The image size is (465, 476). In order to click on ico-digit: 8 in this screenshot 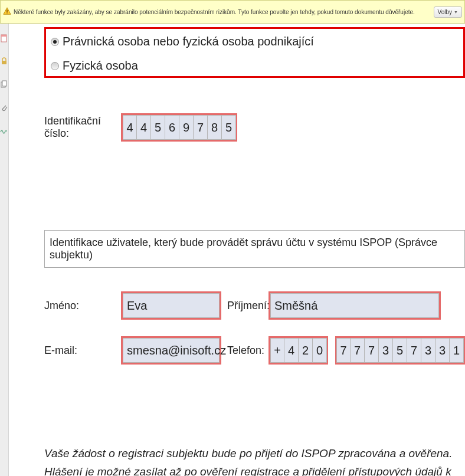, I will do `click(215, 127)`.